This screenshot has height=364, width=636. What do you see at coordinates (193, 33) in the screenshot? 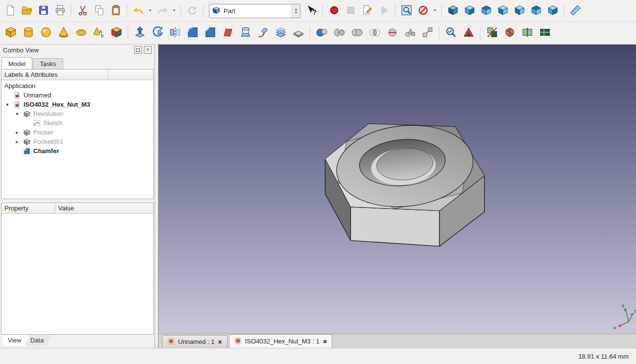
I see `part-fillet-button` at bounding box center [193, 33].